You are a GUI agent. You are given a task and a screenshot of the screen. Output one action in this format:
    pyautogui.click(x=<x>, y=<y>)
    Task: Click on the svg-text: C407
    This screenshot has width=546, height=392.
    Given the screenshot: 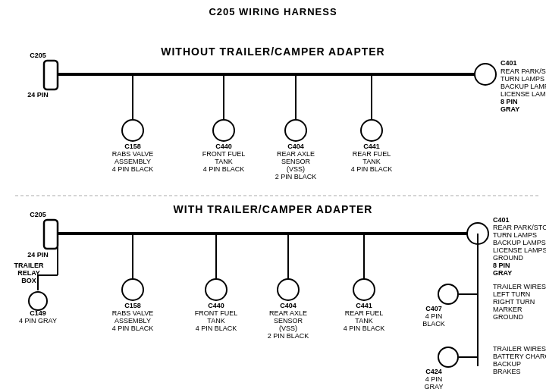 What is the action you would take?
    pyautogui.click(x=434, y=309)
    